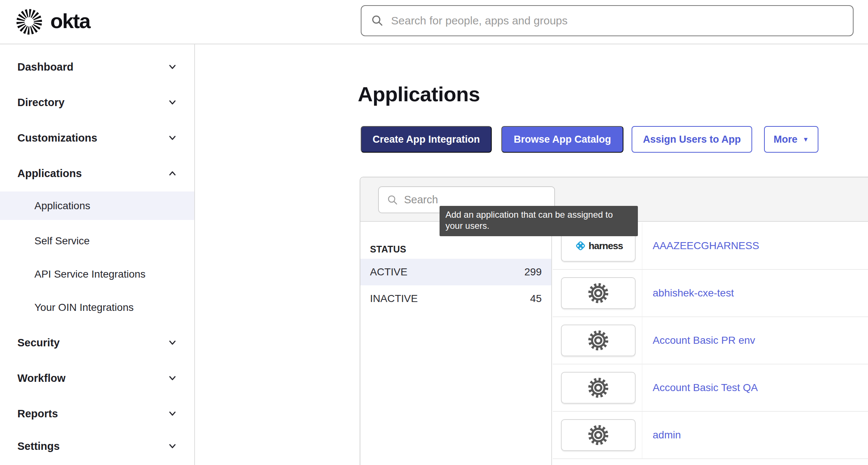 This screenshot has width=868, height=465. What do you see at coordinates (97, 173) in the screenshot?
I see `sidebar-item-applications: Applications` at bounding box center [97, 173].